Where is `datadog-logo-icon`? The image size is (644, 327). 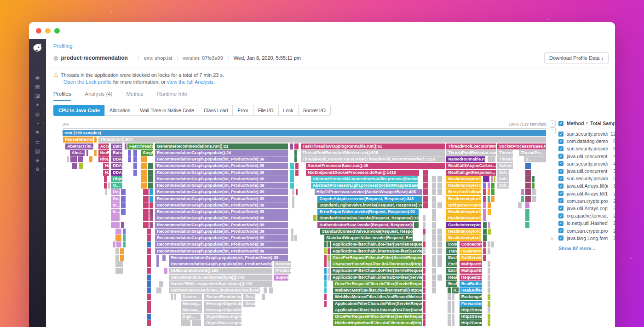
datadog-logo-icon is located at coordinates (38, 48).